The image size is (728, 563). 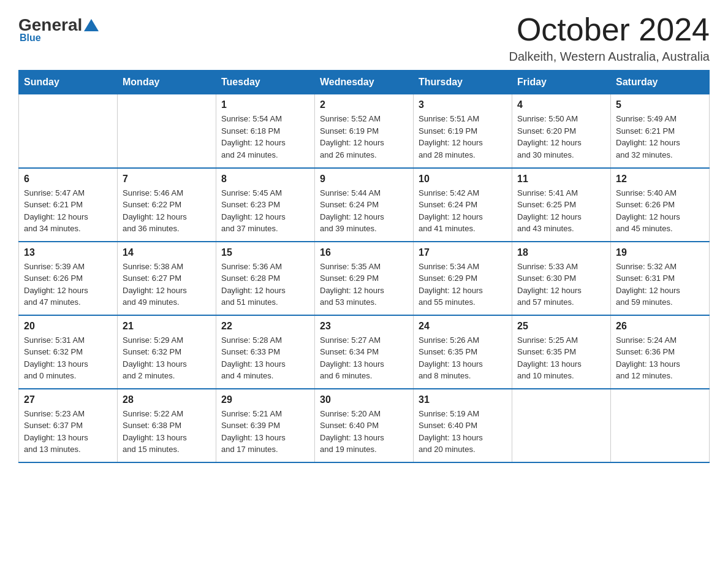 What do you see at coordinates (609, 29) in the screenshot?
I see `month-title: October 2024` at bounding box center [609, 29].